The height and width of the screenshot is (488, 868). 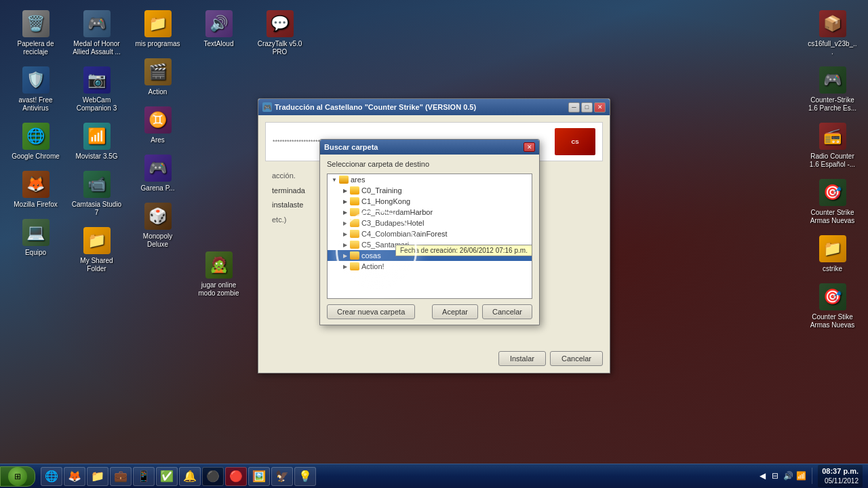 I want to click on taskbar-explorer: 📁, so click(x=98, y=476).